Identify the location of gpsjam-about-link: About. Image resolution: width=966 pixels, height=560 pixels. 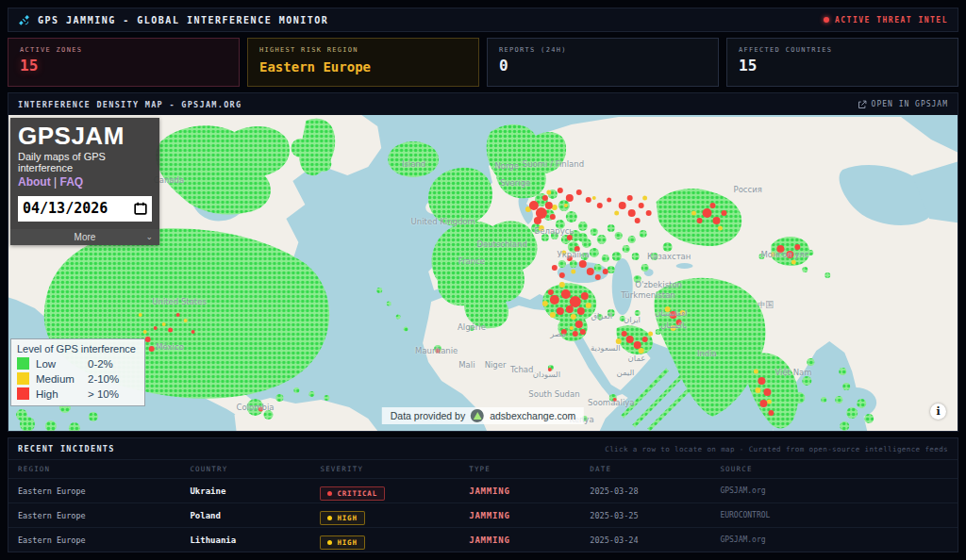
(34, 182).